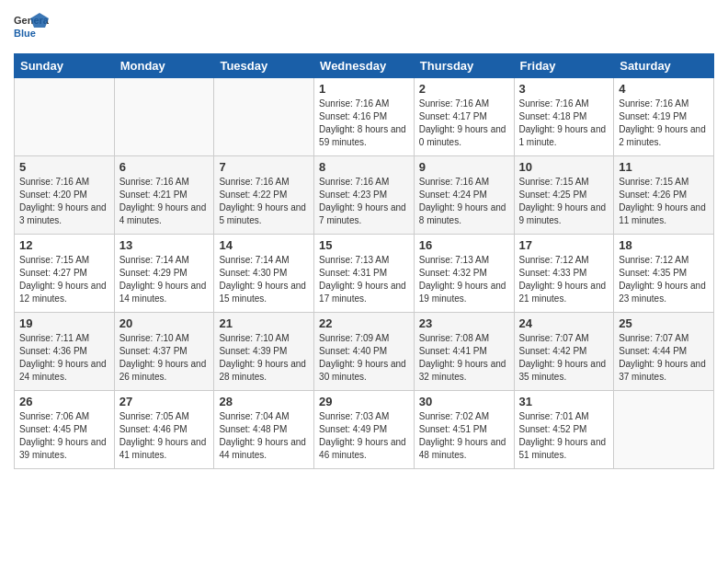 The image size is (728, 563). Describe the element at coordinates (64, 280) in the screenshot. I see `day-info: Sunrise: 7:15 AMSunset: 4:27 PMDaylight:…` at that location.